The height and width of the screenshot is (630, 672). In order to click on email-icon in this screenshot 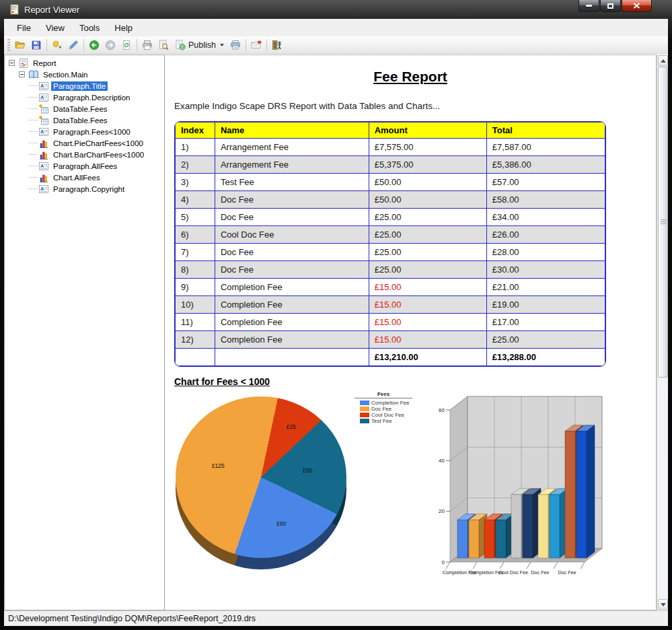, I will do `click(256, 45)`.